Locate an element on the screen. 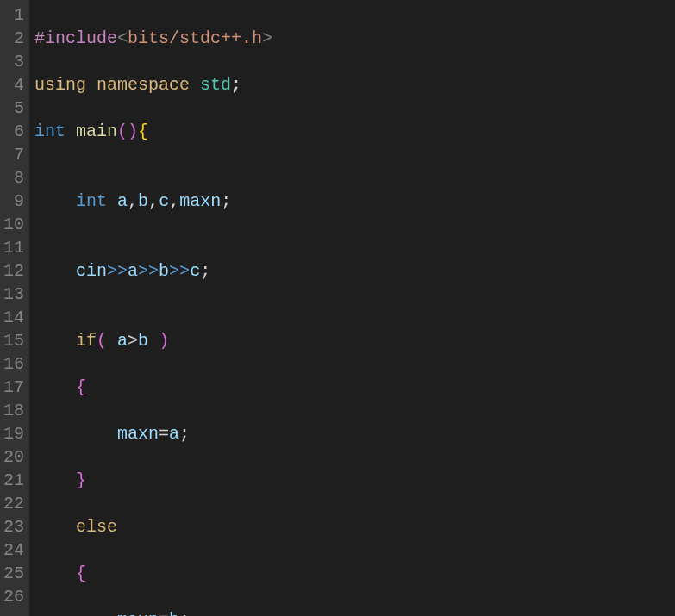 The width and height of the screenshot is (675, 616). line-number: 15 is located at coordinates (14, 341).